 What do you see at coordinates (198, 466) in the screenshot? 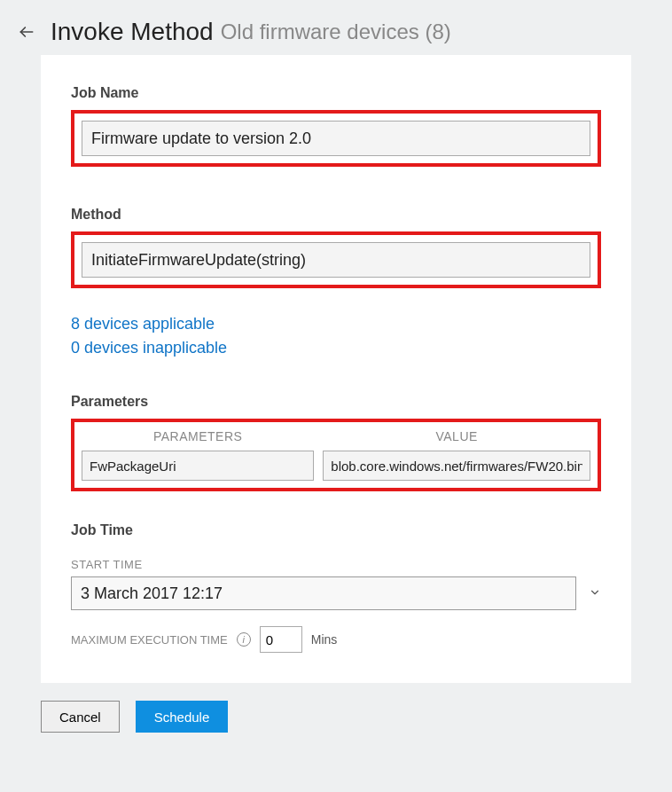
I see `param-name-input` at bounding box center [198, 466].